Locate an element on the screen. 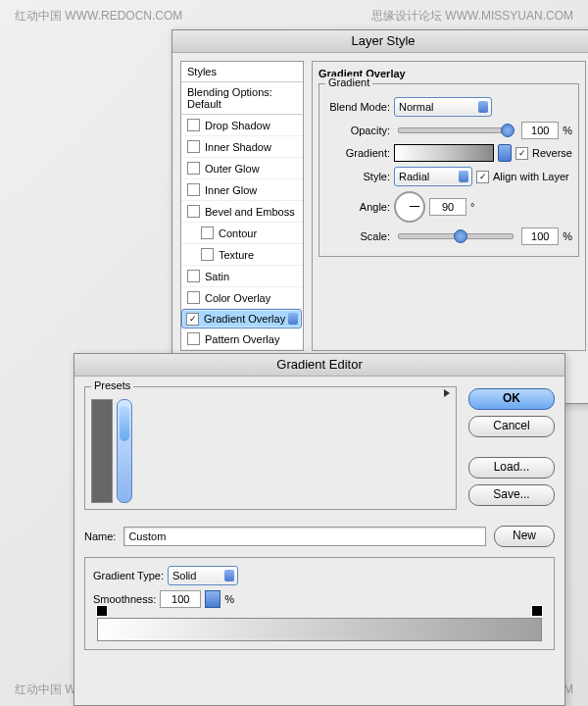  gradient-dropdown-icon is located at coordinates (505, 153).